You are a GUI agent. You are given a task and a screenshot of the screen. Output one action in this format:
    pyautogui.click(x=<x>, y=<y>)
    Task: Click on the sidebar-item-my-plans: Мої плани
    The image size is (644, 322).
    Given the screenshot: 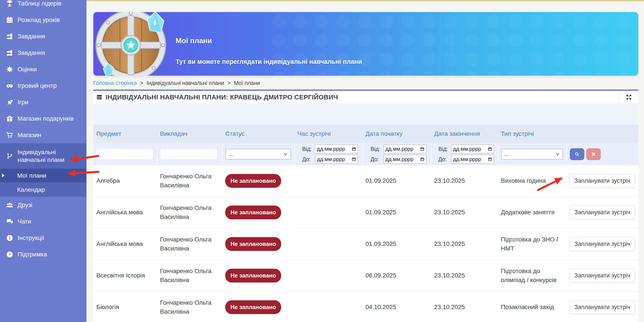 What is the action you would take?
    pyautogui.click(x=43, y=175)
    